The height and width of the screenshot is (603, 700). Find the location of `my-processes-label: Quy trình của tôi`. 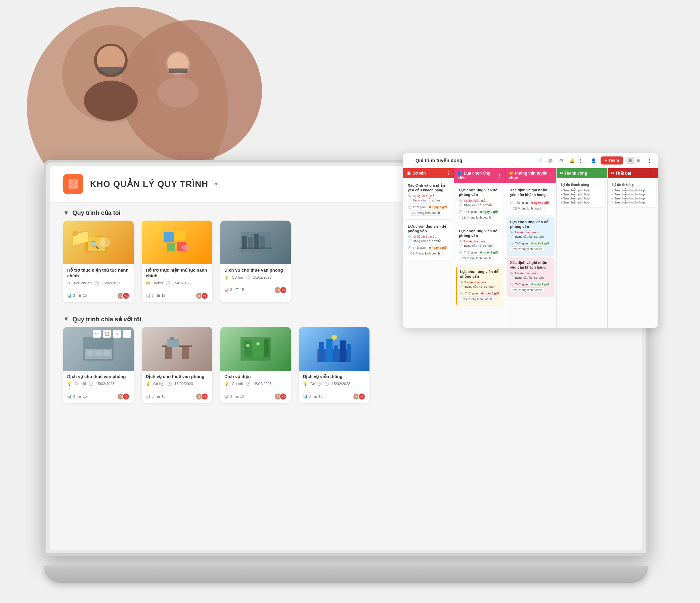

my-processes-label: Quy trình của tôi is located at coordinates (97, 213).